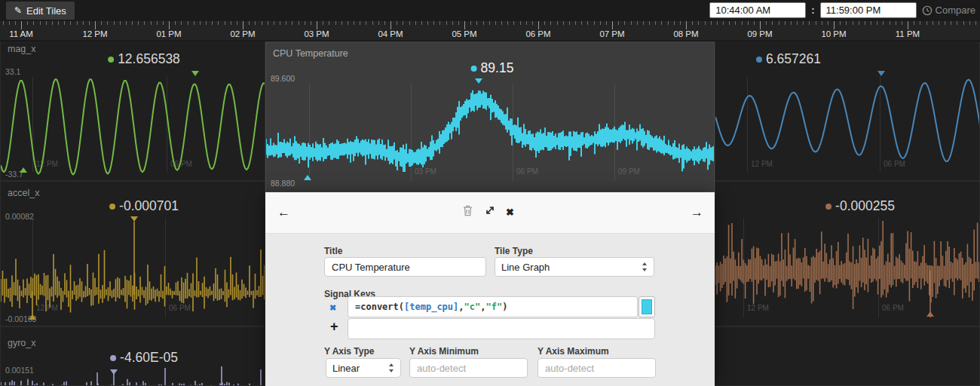  Describe the element at coordinates (149, 357) in the screenshot. I see `cursor-value-text: -4.60E-05` at that location.